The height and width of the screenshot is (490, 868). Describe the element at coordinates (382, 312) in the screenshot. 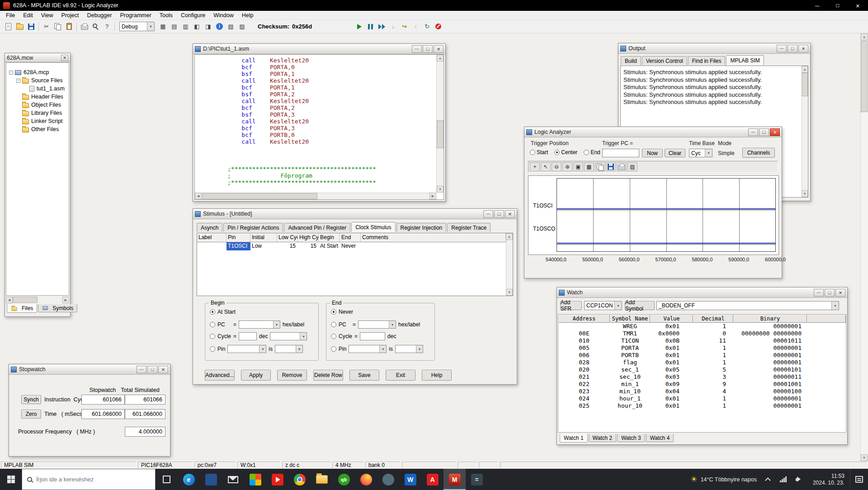

I see `end-never-option: Never` at that location.